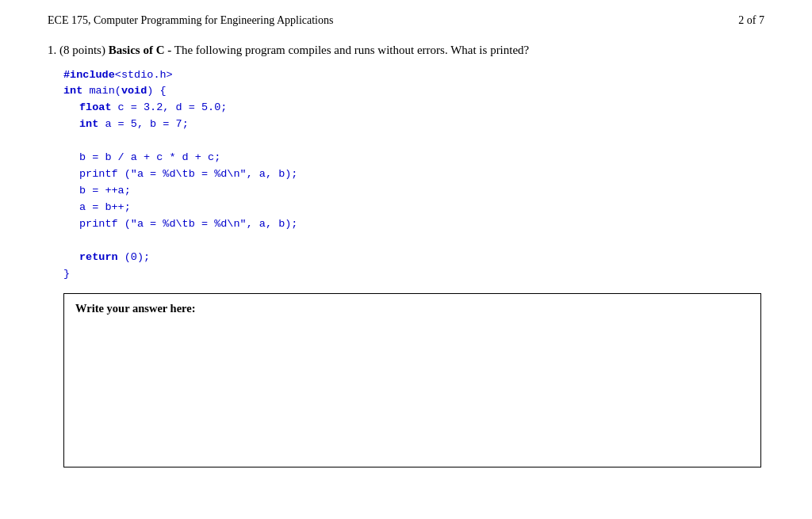  I want to click on code-line-1: #include<stdio.h>, so click(414, 76).